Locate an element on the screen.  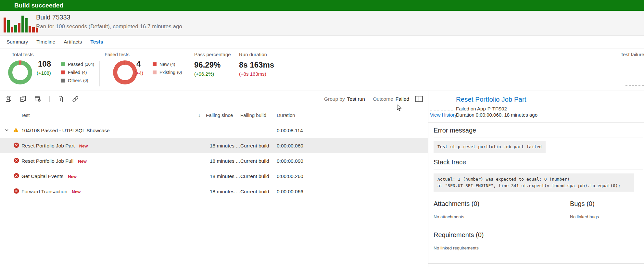
chevron-down-icon is located at coordinates (7, 131).